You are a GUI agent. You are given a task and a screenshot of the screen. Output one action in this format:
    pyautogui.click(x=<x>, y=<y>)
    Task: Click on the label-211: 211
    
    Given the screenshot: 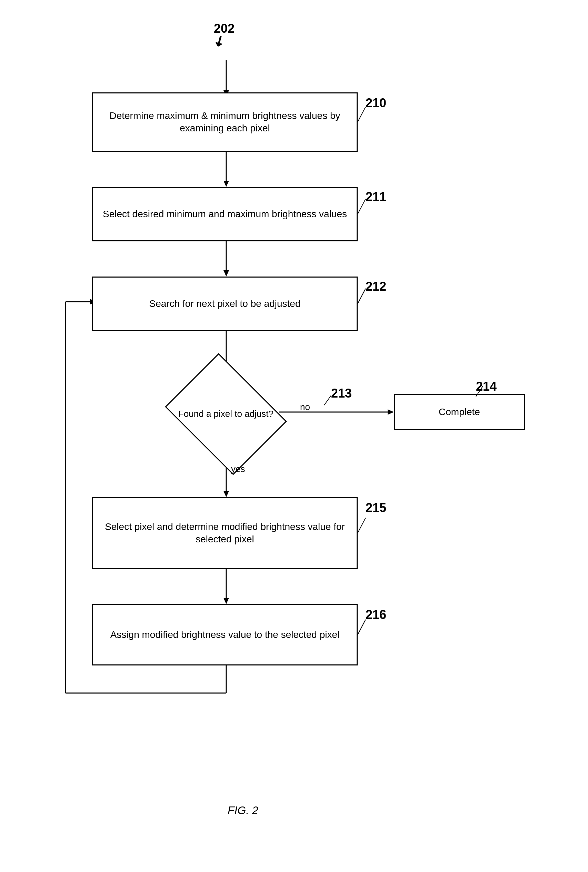 What is the action you would take?
    pyautogui.click(x=376, y=197)
    